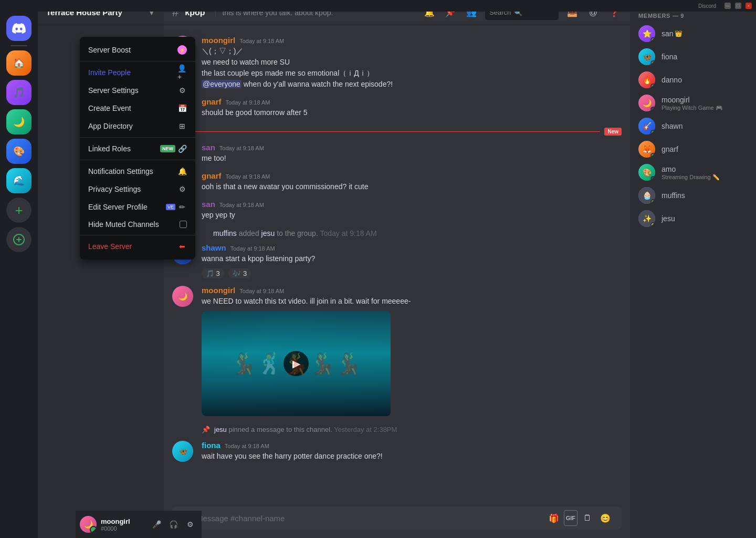 Image resolution: width=756 pixels, height=538 pixels. I want to click on gift-icon: 🎁, so click(554, 518).